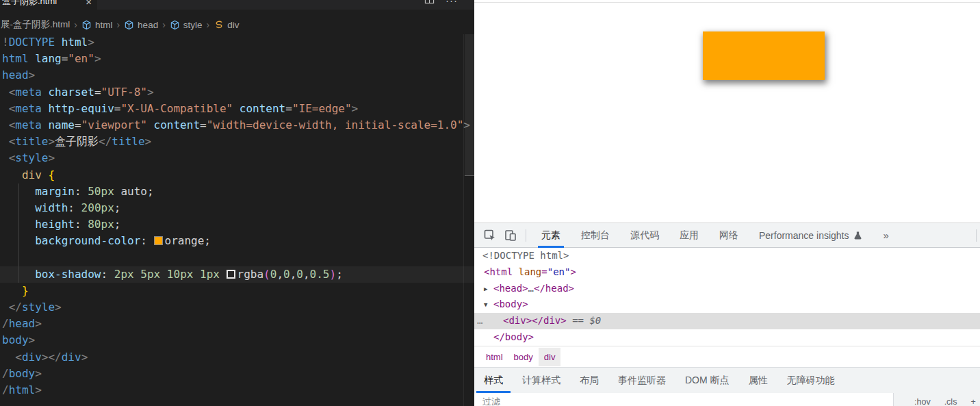 Image resolution: width=980 pixels, height=406 pixels. I want to click on breadcrumb-item-div: div, so click(233, 25).